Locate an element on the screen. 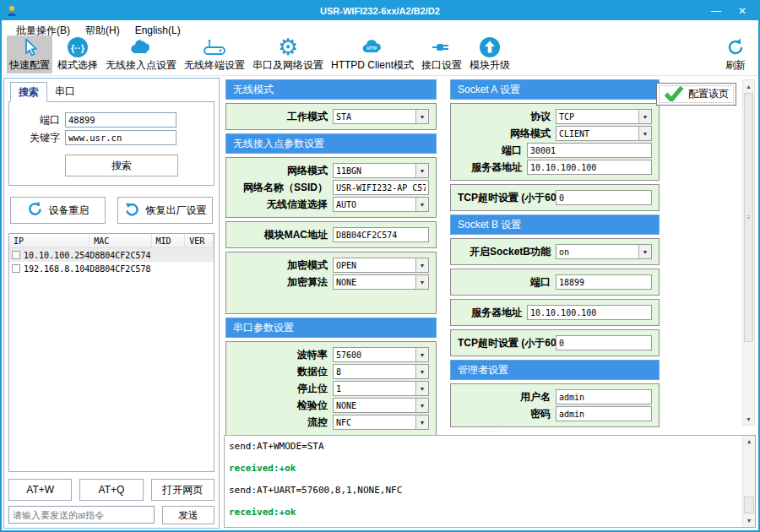 Image resolution: width=760 pixels, height=532 pixels. port-input is located at coordinates (121, 120).